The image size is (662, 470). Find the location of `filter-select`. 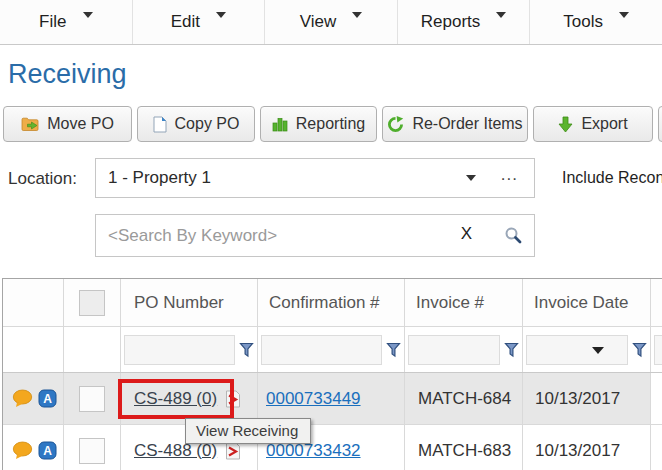

filter-select is located at coordinates (92, 350).